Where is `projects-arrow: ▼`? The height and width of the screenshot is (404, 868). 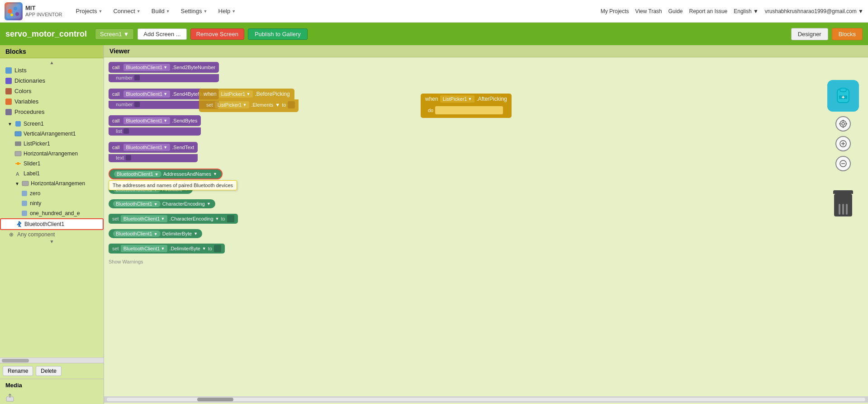 projects-arrow: ▼ is located at coordinates (100, 11).